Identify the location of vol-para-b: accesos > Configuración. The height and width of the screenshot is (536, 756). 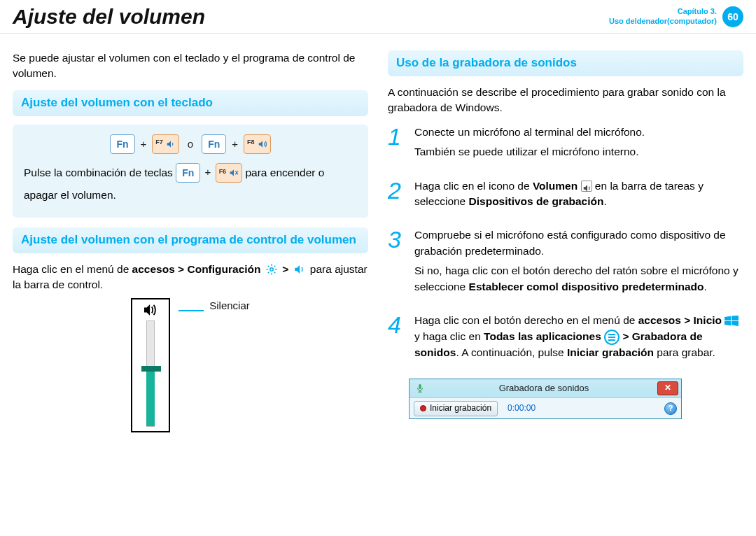
(197, 269).